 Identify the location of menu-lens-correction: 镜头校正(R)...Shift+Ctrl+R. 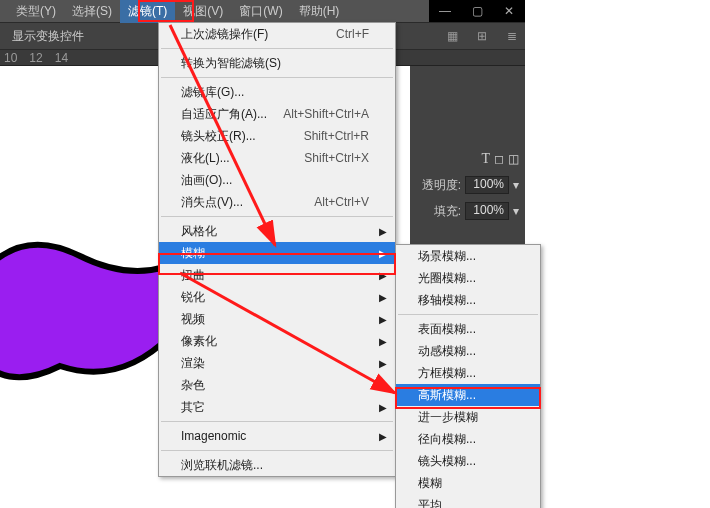
(277, 136).